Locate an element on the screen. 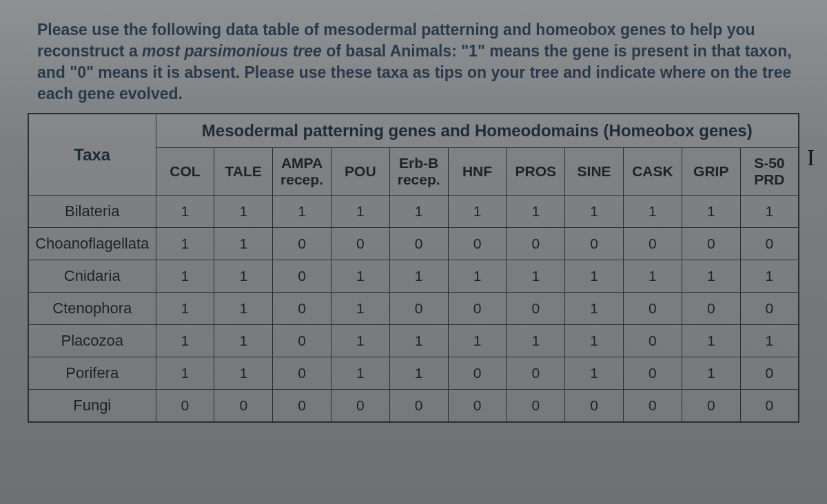 Image resolution: width=827 pixels, height=504 pixels. table-banner: Mesodermal patterning genes and Homeodom… is located at coordinates (477, 131).